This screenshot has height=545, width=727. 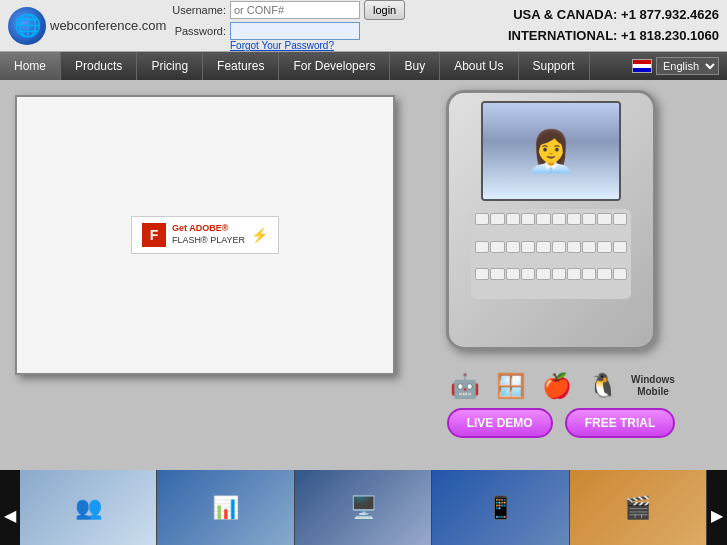 What do you see at coordinates (561, 386) in the screenshot?
I see `os-icons: 🤖 🪟 🍎 🐧 WindowsMobile` at bounding box center [561, 386].